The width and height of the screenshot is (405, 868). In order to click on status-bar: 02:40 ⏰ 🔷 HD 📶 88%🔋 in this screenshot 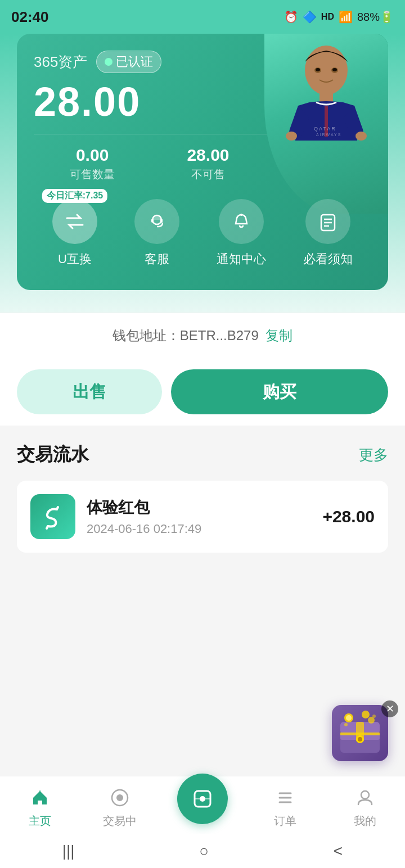, I will do `click(202, 17)`.